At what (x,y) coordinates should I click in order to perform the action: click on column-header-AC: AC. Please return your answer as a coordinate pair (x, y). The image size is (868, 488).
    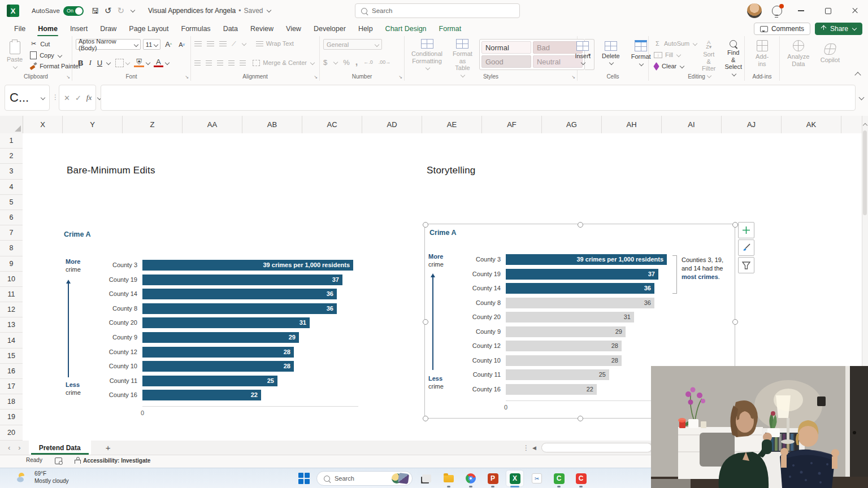
    Looking at the image, I should click on (332, 124).